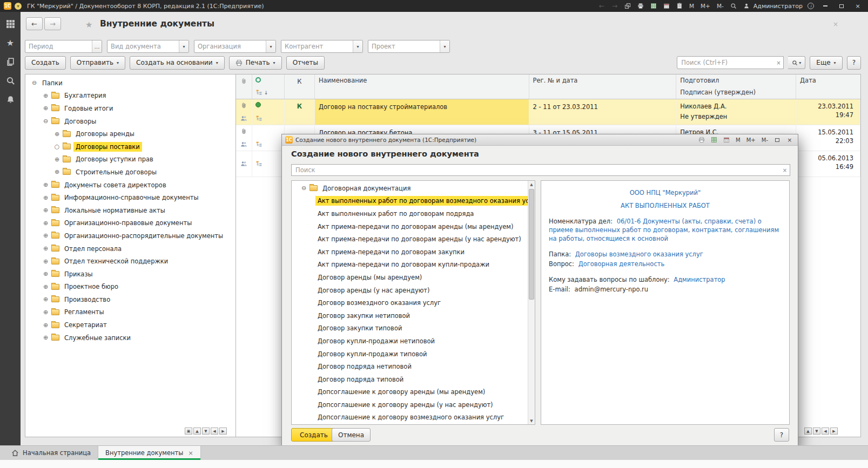  What do you see at coordinates (116, 172) in the screenshot?
I see `folder-label: Строительные договоры` at bounding box center [116, 172].